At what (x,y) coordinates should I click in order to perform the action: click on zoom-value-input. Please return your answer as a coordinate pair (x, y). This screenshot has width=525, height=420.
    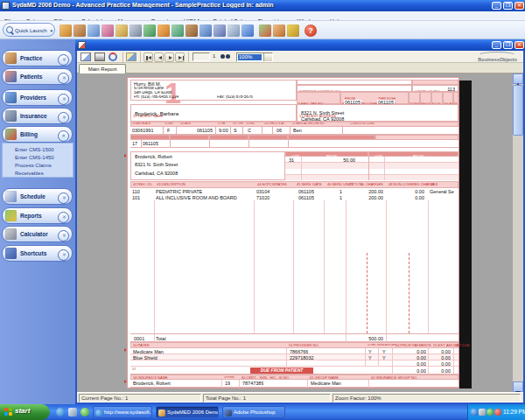
    Looking at the image, I should click on (250, 58).